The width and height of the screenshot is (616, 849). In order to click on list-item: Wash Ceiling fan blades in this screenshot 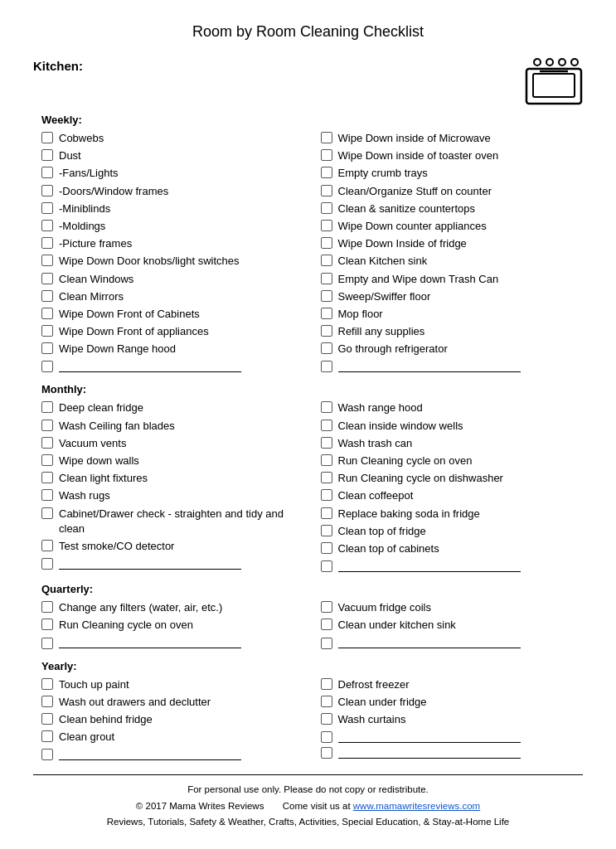, I will do `click(177, 426)`.